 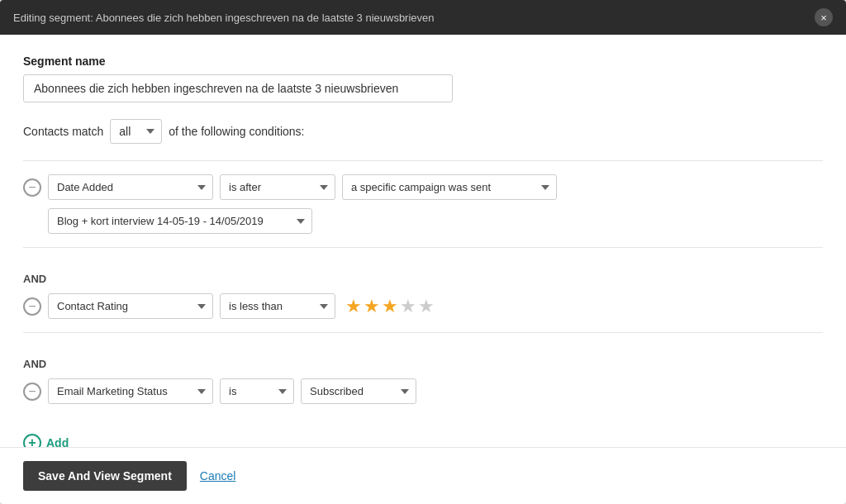 What do you see at coordinates (32, 188) in the screenshot?
I see `remove-condition-1-button: −` at bounding box center [32, 188].